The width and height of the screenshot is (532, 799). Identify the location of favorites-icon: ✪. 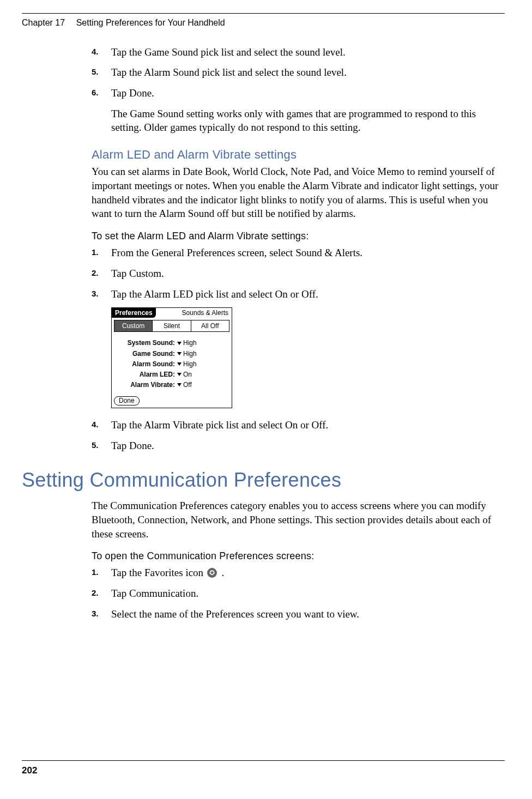
(212, 573).